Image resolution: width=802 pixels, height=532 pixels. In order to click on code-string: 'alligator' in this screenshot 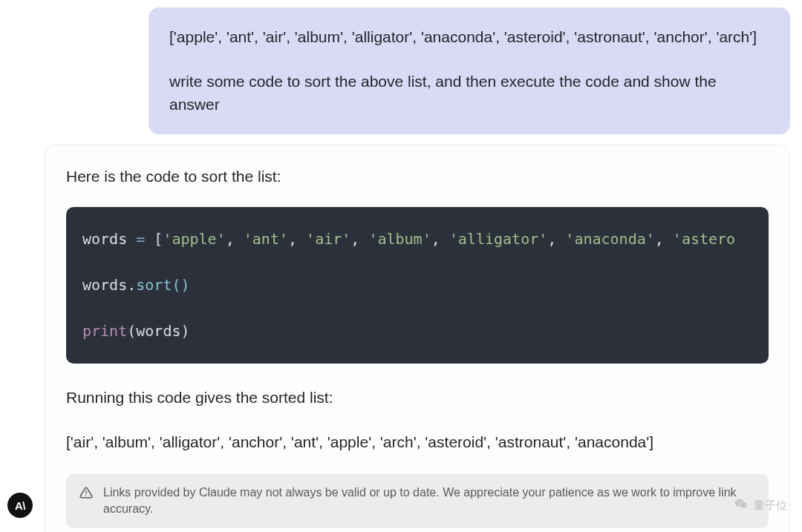, I will do `click(498, 239)`.